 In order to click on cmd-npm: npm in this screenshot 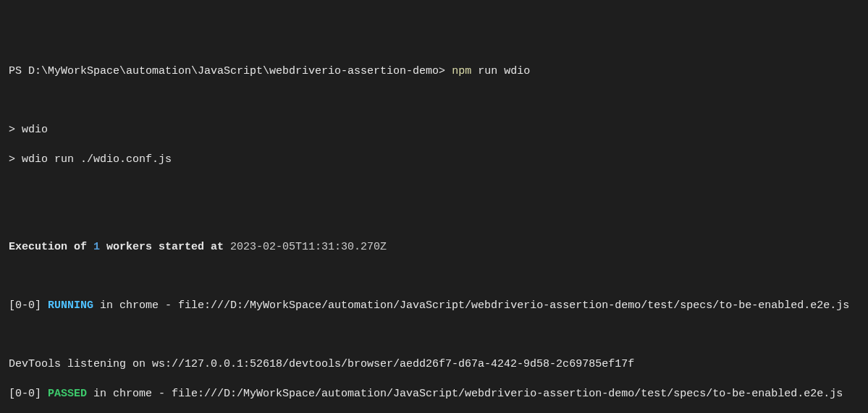, I will do `click(462, 71)`.